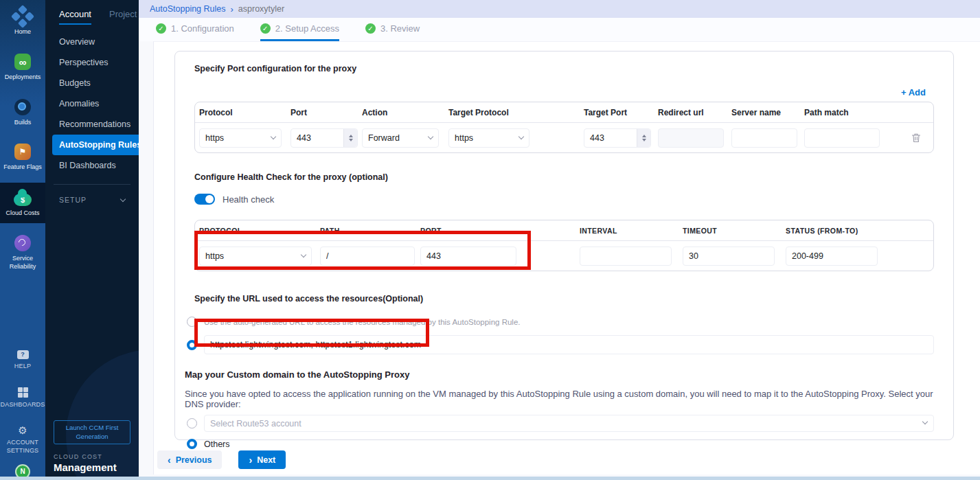 This screenshot has height=480, width=980. What do you see at coordinates (490, 478) in the screenshot?
I see `horizontal-scrollbar` at bounding box center [490, 478].